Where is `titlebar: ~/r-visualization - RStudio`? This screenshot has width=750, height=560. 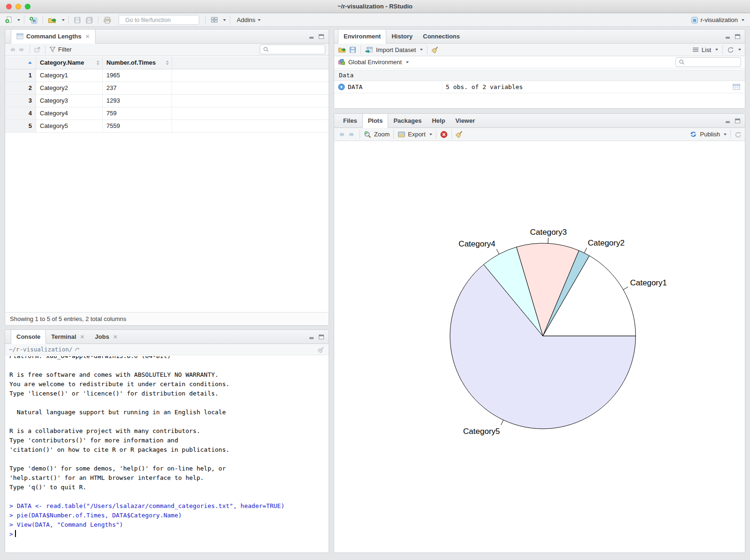
titlebar: ~/r-visualization - RStudio is located at coordinates (375, 7).